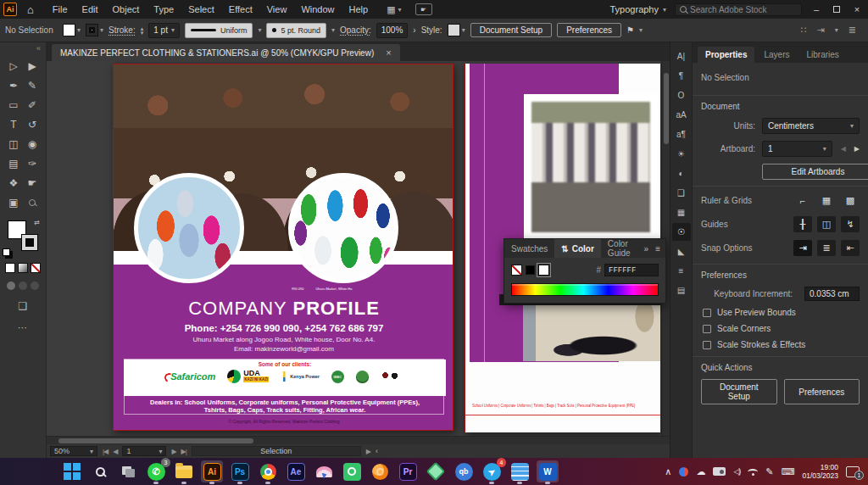  I want to click on whatsapp-icon: ✆ 3, so click(156, 471).